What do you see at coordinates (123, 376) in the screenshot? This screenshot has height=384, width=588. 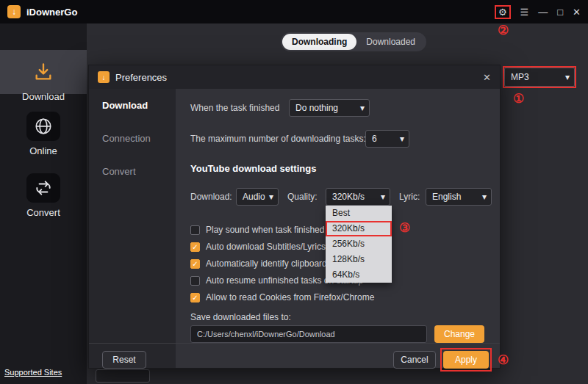 I see `background-dropdown` at bounding box center [123, 376].